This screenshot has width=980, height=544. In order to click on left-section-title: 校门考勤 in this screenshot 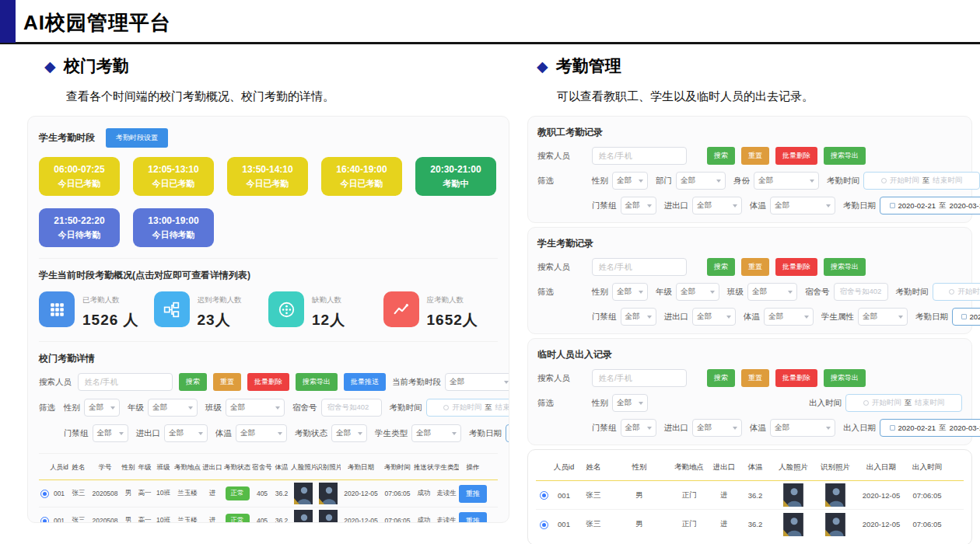, I will do `click(96, 66)`.